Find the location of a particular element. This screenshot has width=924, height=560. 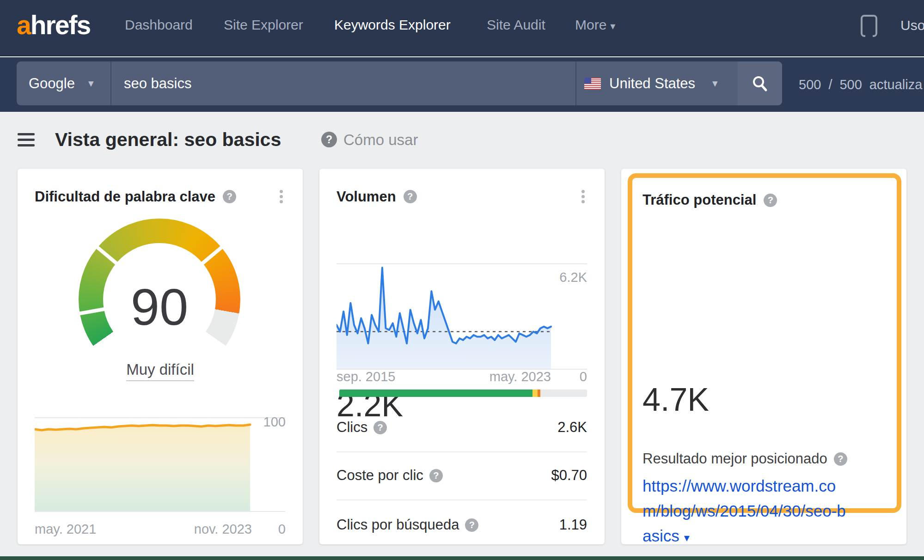

stat-row-clicks-per-search: Clics por búsqueda ? 1.19 is located at coordinates (462, 525).